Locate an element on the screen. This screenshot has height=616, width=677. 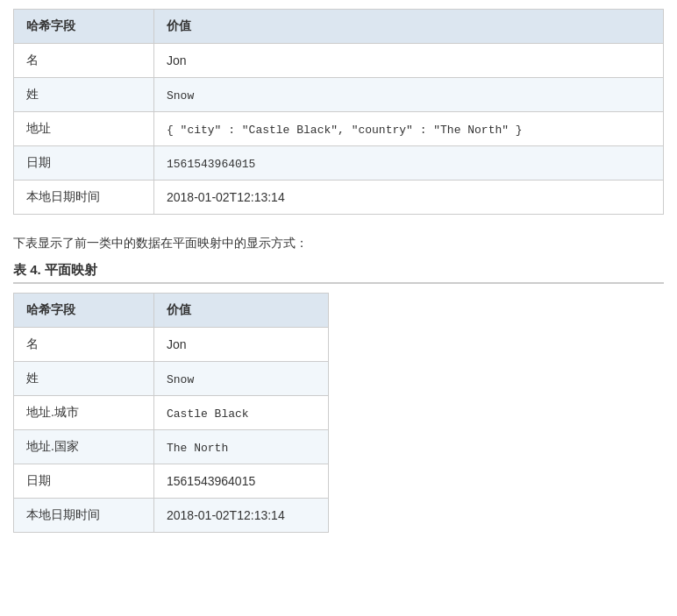
description-text: 下表显示了前一类中的数据在平面映射中的显示方式： is located at coordinates (338, 244).